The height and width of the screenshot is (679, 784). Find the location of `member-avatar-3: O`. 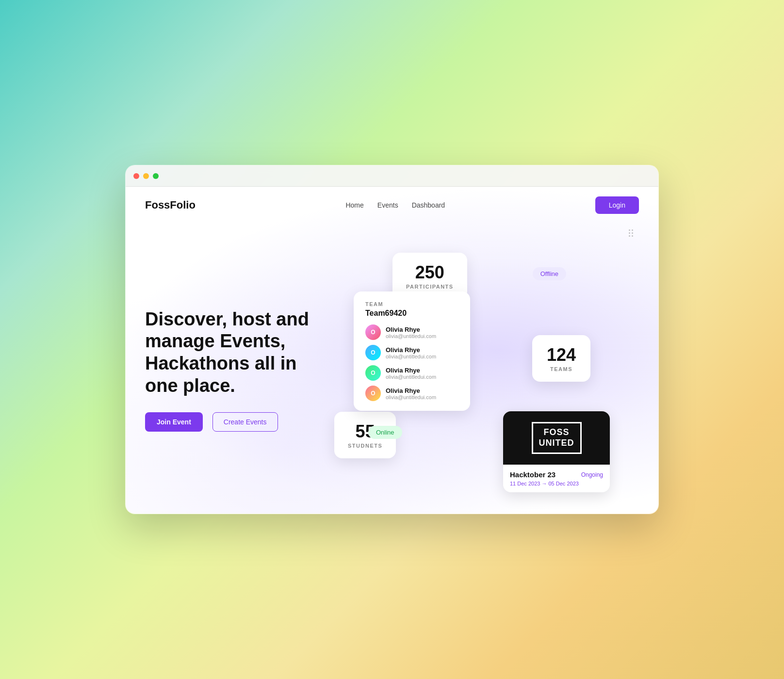

member-avatar-3: O is located at coordinates (373, 373).